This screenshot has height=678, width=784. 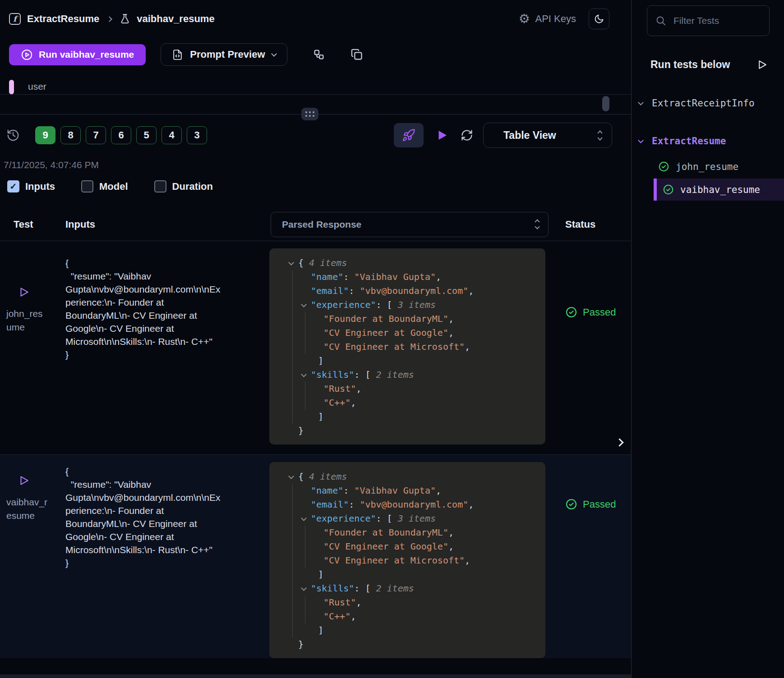 I want to click on test-item-vaibhav_resume: vaibhav_resume, so click(x=719, y=189).